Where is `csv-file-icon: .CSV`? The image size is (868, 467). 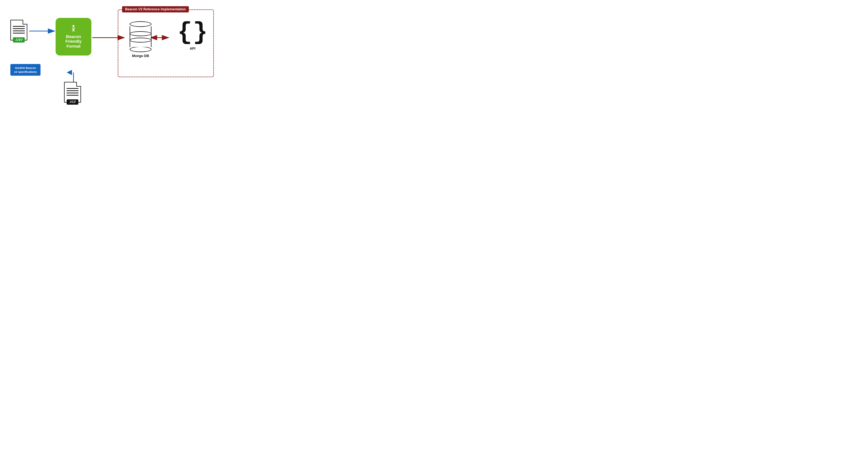 csv-file-icon: .CSV is located at coordinates (19, 30).